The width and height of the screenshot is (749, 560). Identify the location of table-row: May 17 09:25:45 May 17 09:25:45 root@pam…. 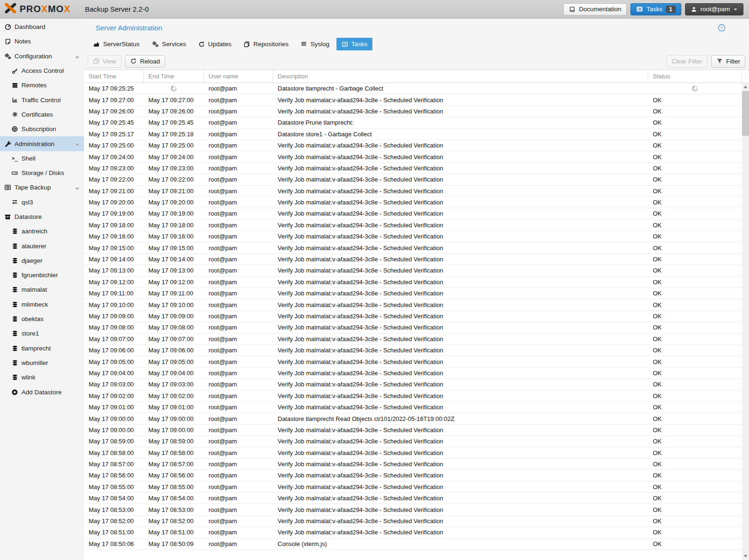
(413, 123).